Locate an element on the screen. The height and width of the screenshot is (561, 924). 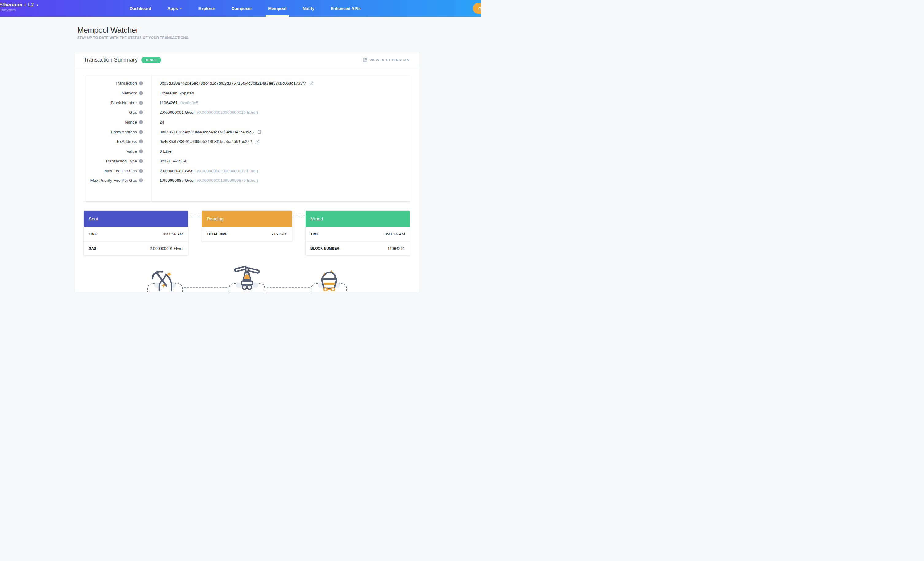
nav-item-notify: Notify is located at coordinates (308, 8).